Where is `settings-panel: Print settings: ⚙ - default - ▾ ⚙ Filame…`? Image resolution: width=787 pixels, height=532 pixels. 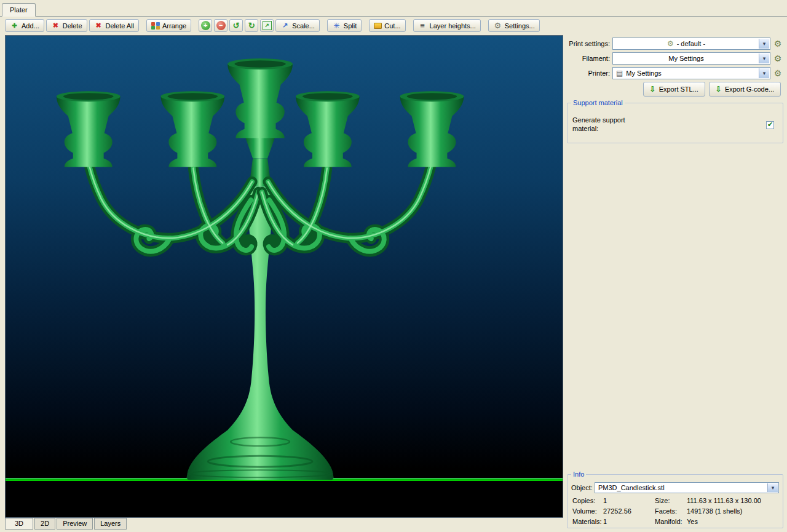
settings-panel: Print settings: ⚙ - default - ▾ ⚙ Filame… is located at coordinates (675, 90).